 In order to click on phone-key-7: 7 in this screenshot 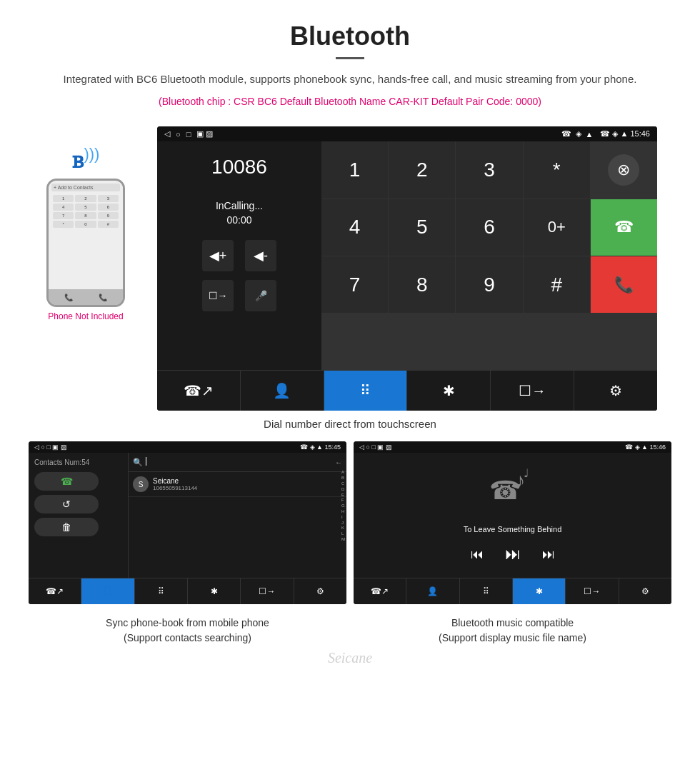, I will do `click(63, 216)`.